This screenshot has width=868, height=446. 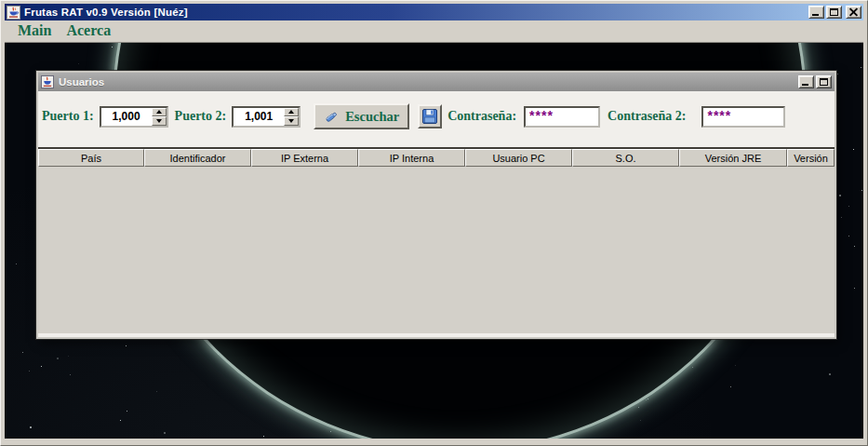 I want to click on port1-spinner, so click(x=134, y=117).